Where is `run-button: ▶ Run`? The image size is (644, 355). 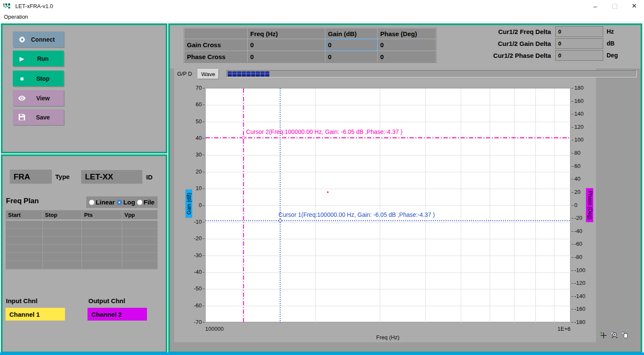 run-button: ▶ Run is located at coordinates (38, 59).